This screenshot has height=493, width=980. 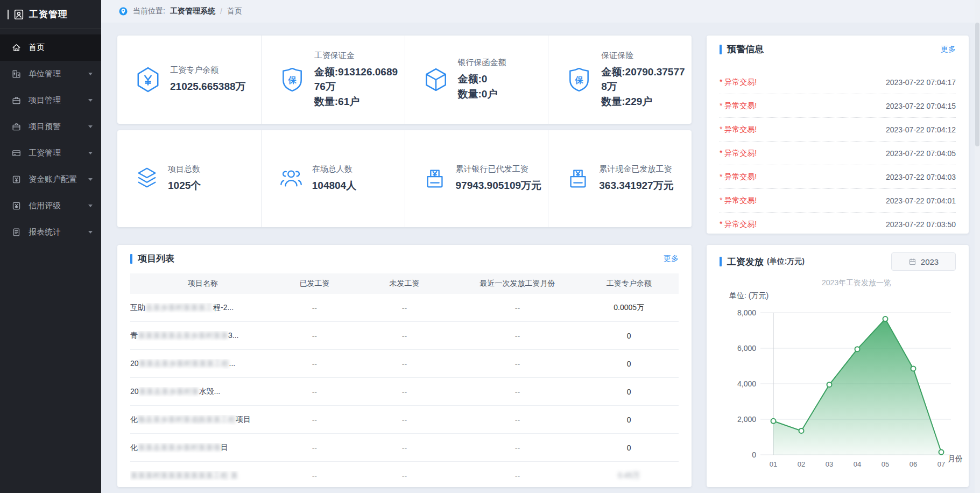 What do you see at coordinates (636, 186) in the screenshot?
I see `stat-value: 363.341927万元` at bounding box center [636, 186].